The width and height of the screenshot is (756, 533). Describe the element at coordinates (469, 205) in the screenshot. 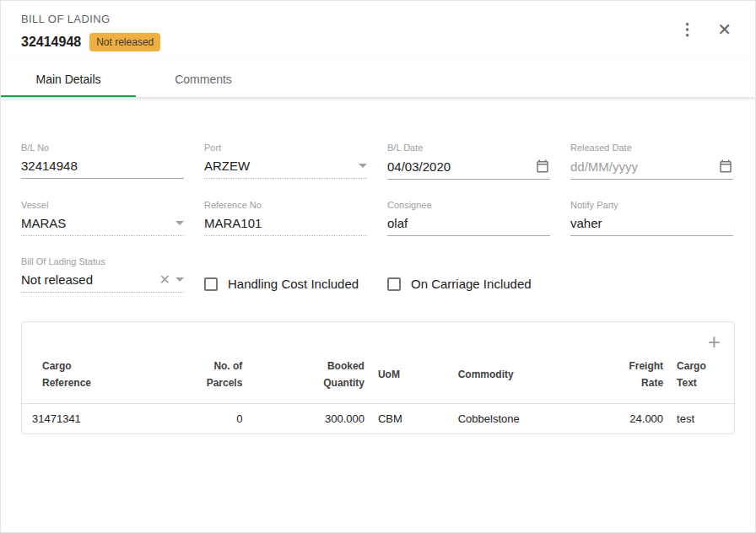

I see `consignee-label: Consignee` at that location.